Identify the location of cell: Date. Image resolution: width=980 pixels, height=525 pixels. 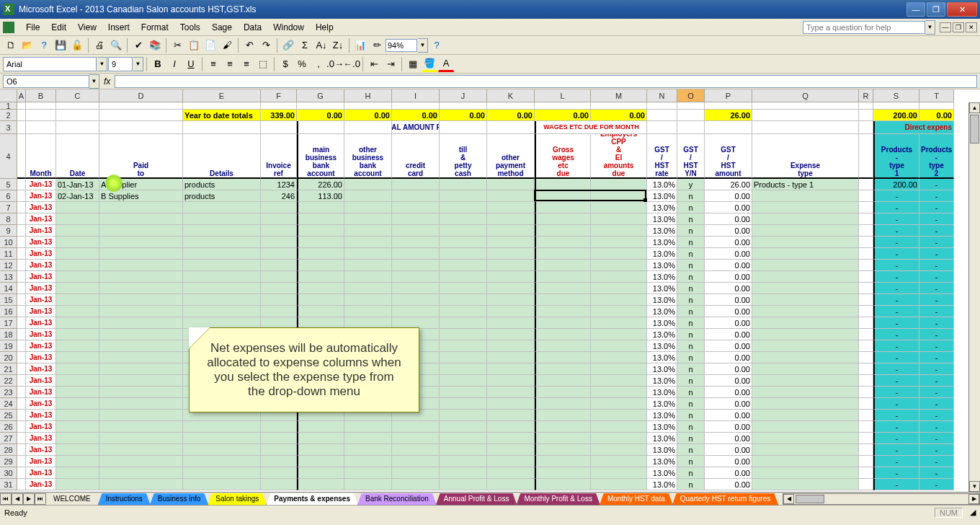
(78, 156).